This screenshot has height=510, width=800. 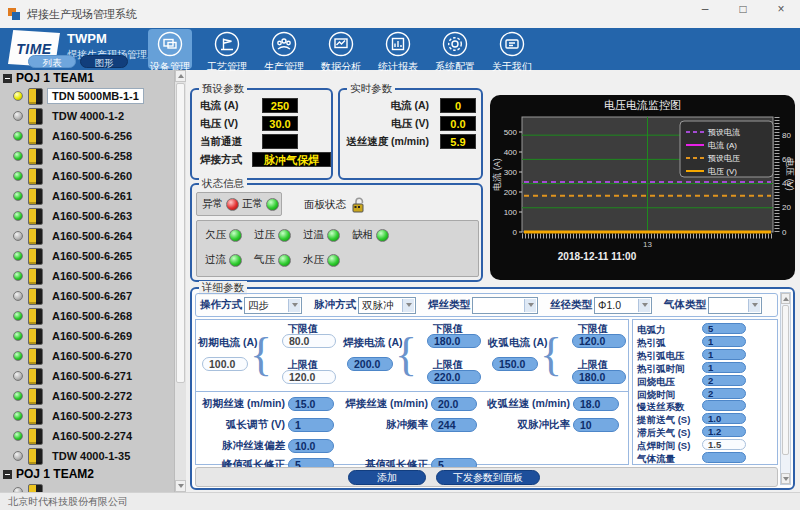 What do you see at coordinates (93, 316) in the screenshot?
I see `device-list-item: A160-500-6-268` at bounding box center [93, 316].